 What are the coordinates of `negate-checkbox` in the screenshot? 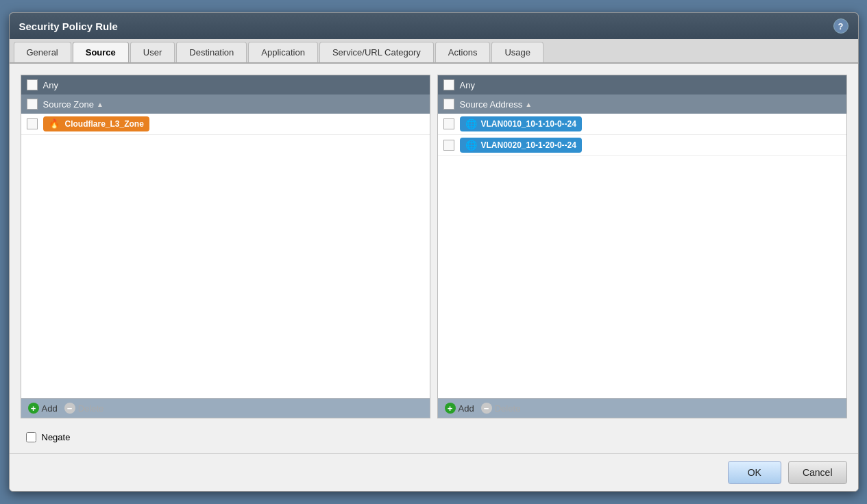 It's located at (32, 437).